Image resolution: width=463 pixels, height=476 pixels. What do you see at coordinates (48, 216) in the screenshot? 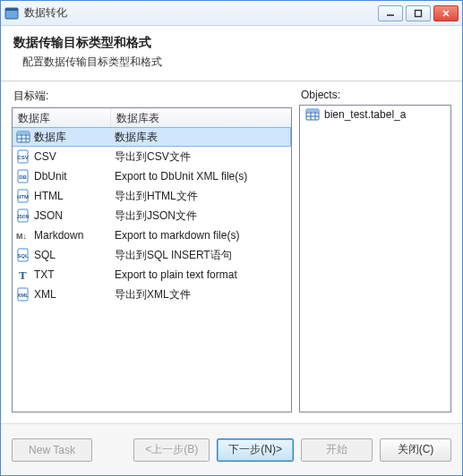
I see `target-name: JSON` at bounding box center [48, 216].